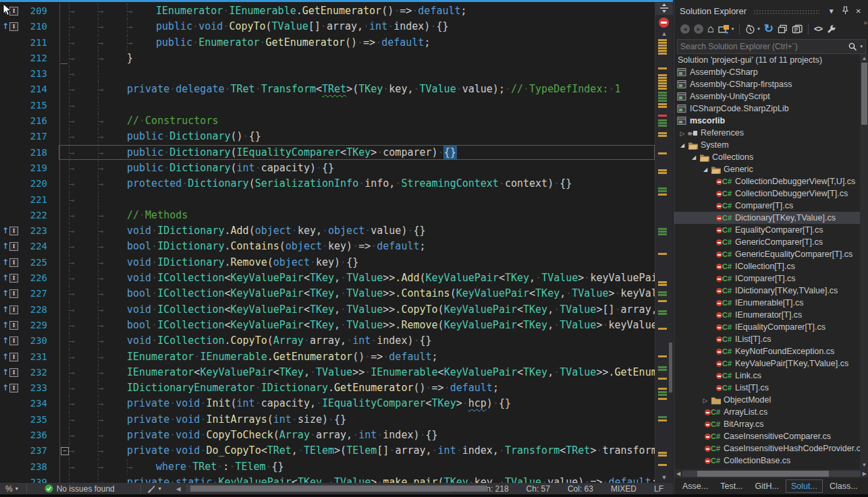 The width and height of the screenshot is (868, 497). Describe the element at coordinates (771, 254) in the screenshot. I see `tree-item: C#GenericEqualityComparer[T].cs` at that location.